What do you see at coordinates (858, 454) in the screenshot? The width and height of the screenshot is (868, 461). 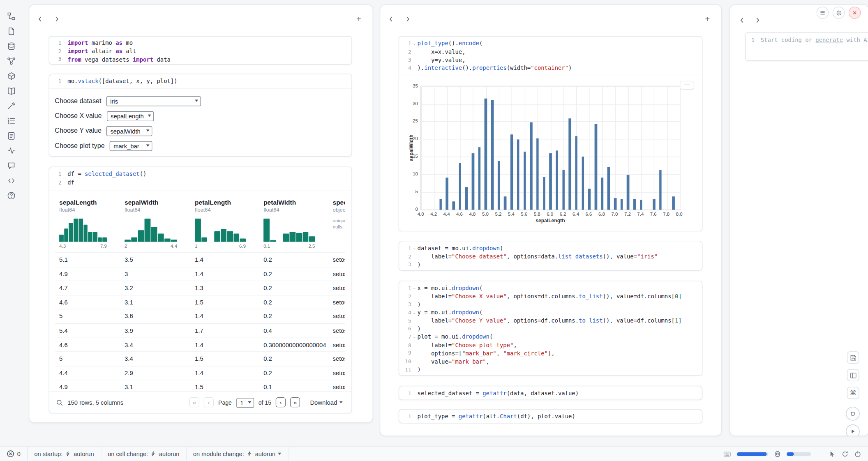 I see `power-icon` at bounding box center [858, 454].